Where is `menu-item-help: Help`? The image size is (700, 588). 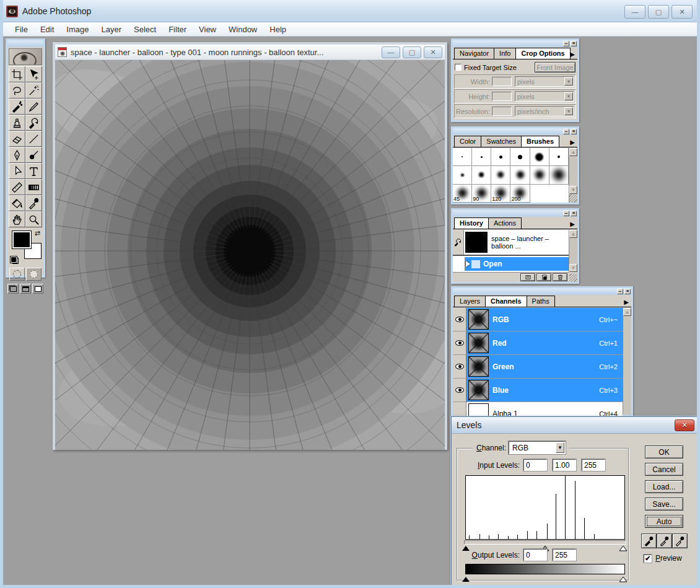 menu-item-help: Help is located at coordinates (278, 30).